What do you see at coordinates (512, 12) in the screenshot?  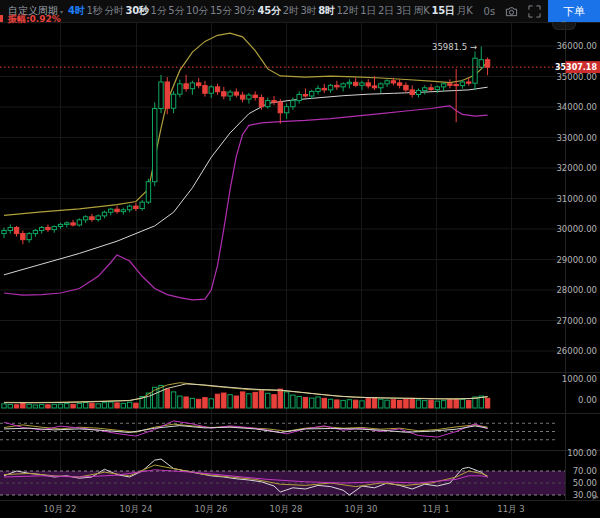 I see `camera-icon` at bounding box center [512, 12].